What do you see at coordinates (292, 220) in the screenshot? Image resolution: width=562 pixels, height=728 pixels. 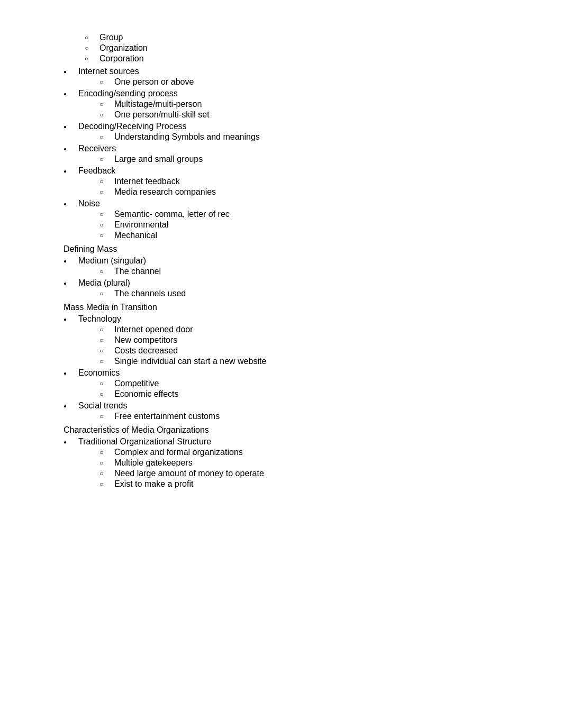 I see `list-item: Noise Semantic- comma, letter of rec Env…` at bounding box center [292, 220].